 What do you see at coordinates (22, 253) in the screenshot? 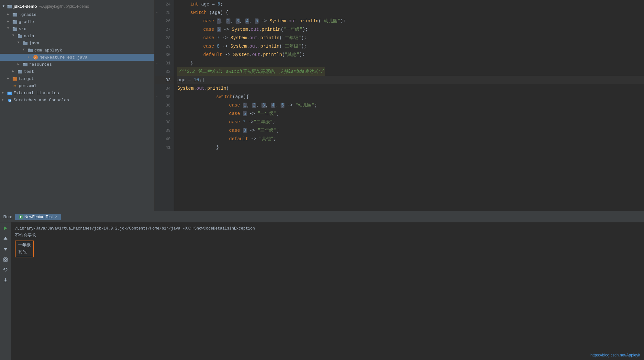
I see `output-text-3: 其他` at bounding box center [22, 253].